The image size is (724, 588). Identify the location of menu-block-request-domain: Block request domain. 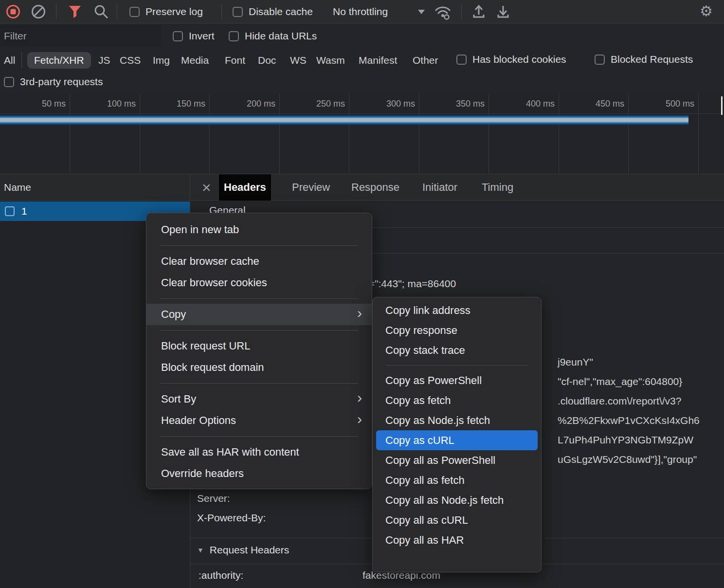
(259, 368).